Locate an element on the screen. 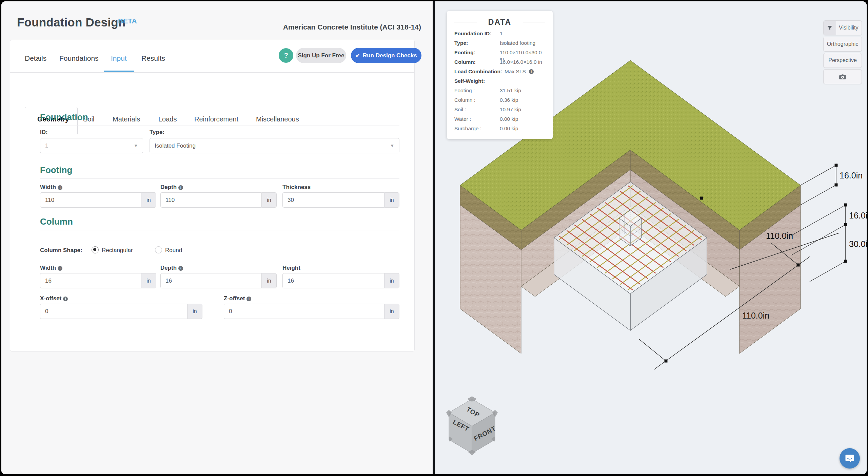  data-row: Surcharge :0.00 kip is located at coordinates (500, 129).